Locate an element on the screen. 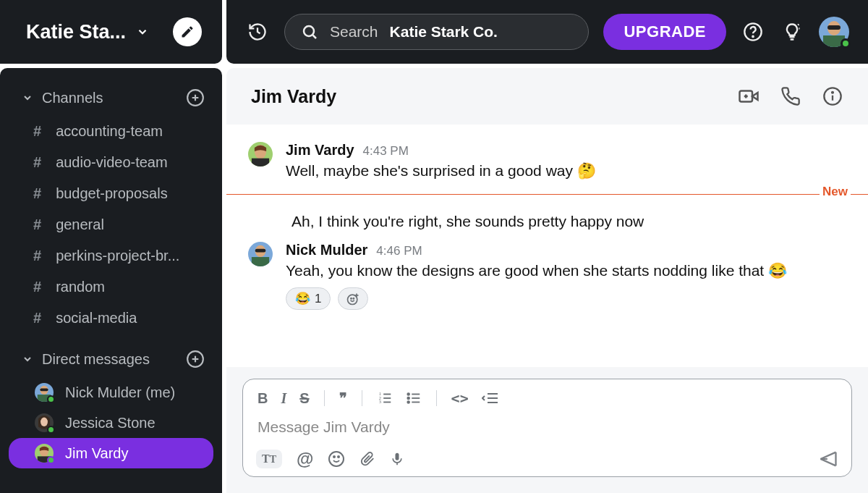 This screenshot has height=493, width=868. sidebar-channel: #social-media is located at coordinates (111, 319).